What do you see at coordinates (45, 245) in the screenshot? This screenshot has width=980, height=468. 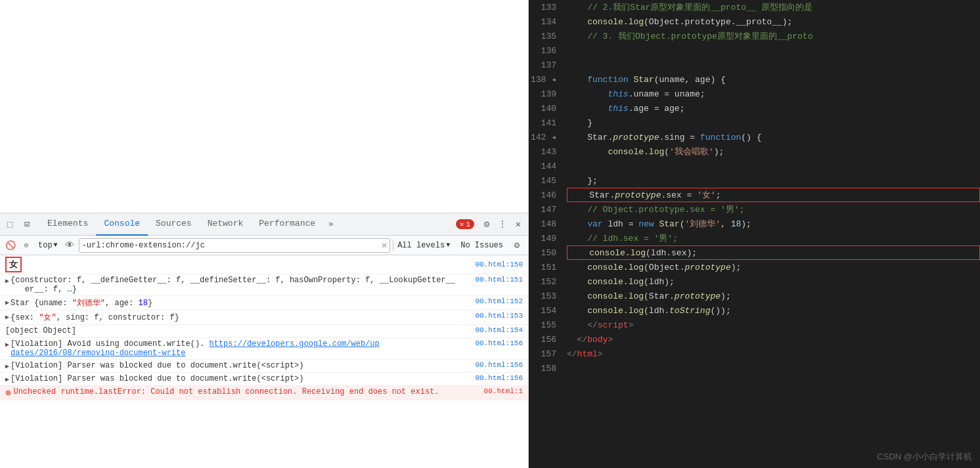 I see `top-label: top` at bounding box center [45, 245].